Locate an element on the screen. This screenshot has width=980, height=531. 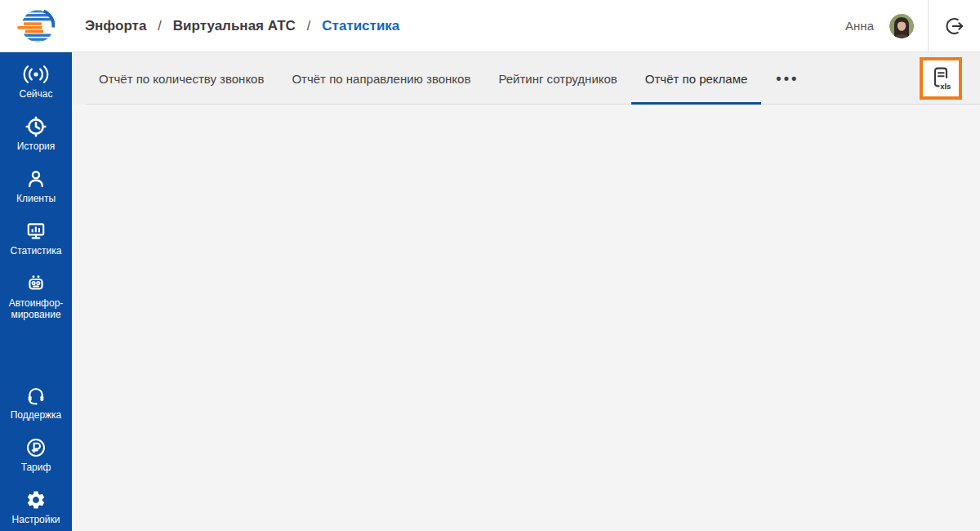
xls-label: xls is located at coordinates (946, 87).